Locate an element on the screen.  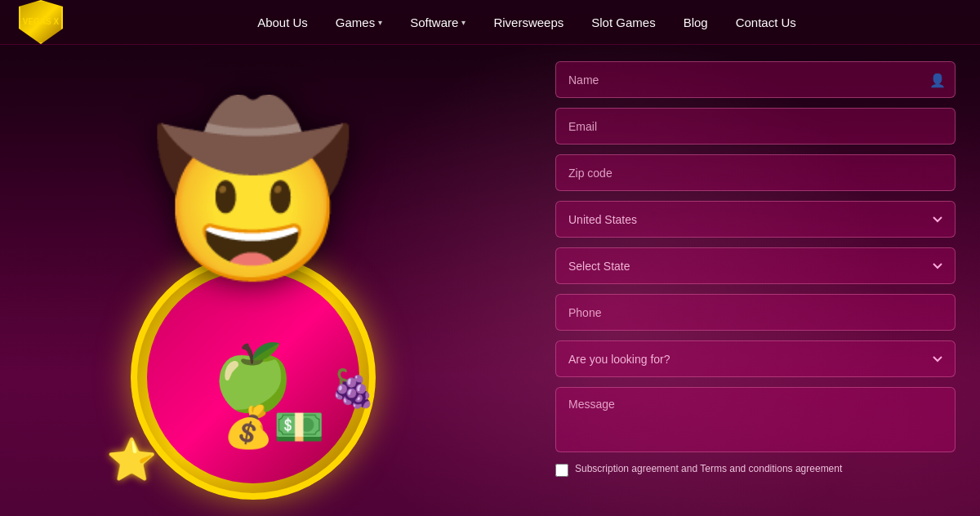
user-icon: 👤 is located at coordinates (938, 80).